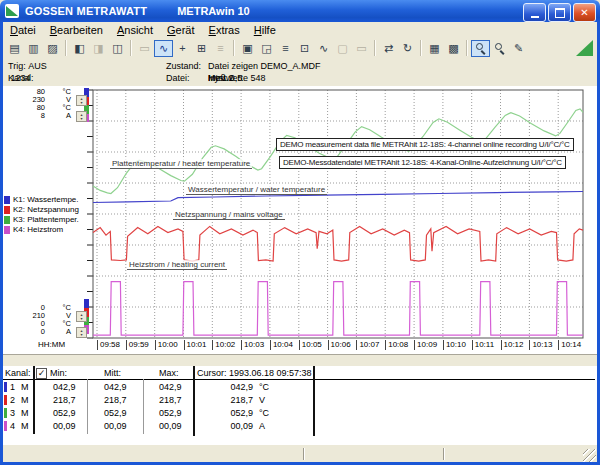 The height and width of the screenshot is (465, 600). I want to click on statistics-checkbox: ✓, so click(42, 374).